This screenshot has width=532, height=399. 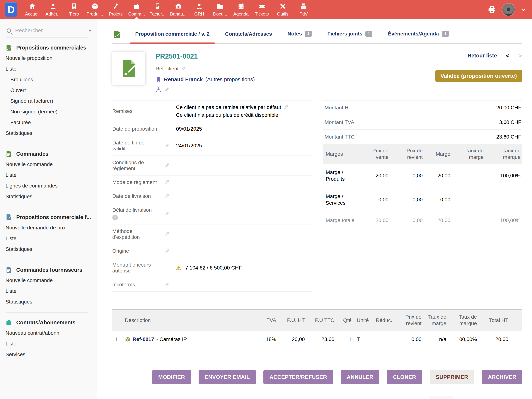 I want to click on marges-row-services: Marge / Services 0,00 0,00 0,00, so click(x=423, y=200).